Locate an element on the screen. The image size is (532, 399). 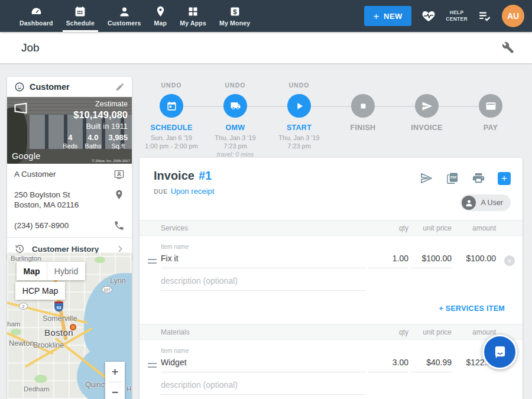
omw-step-button is located at coordinates (235, 106).